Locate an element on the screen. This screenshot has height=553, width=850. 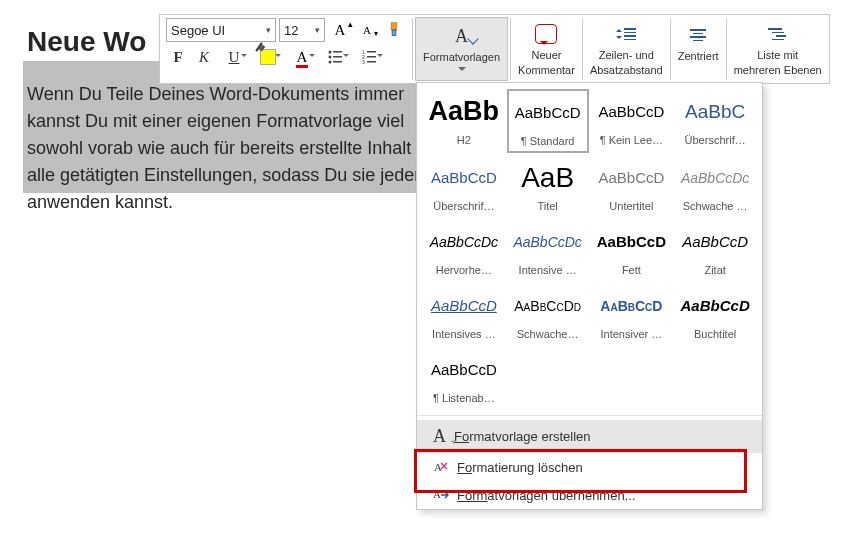
style-preview: AaBbC is located at coordinates (715, 112).